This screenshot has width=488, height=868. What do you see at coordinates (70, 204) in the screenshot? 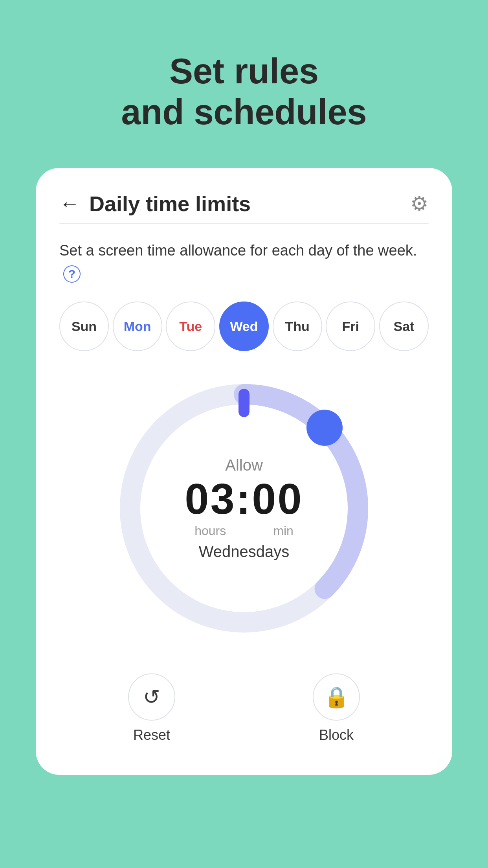
I see `back-button: ←` at bounding box center [70, 204].